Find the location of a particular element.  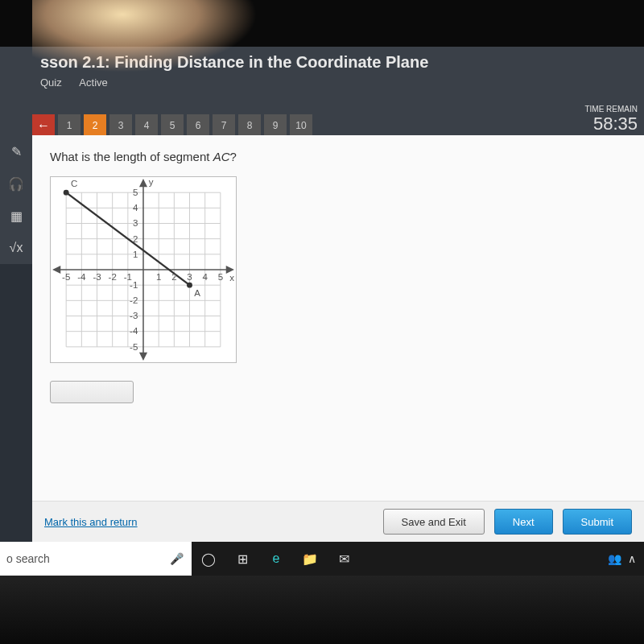

svg-text: x is located at coordinates (232, 278).